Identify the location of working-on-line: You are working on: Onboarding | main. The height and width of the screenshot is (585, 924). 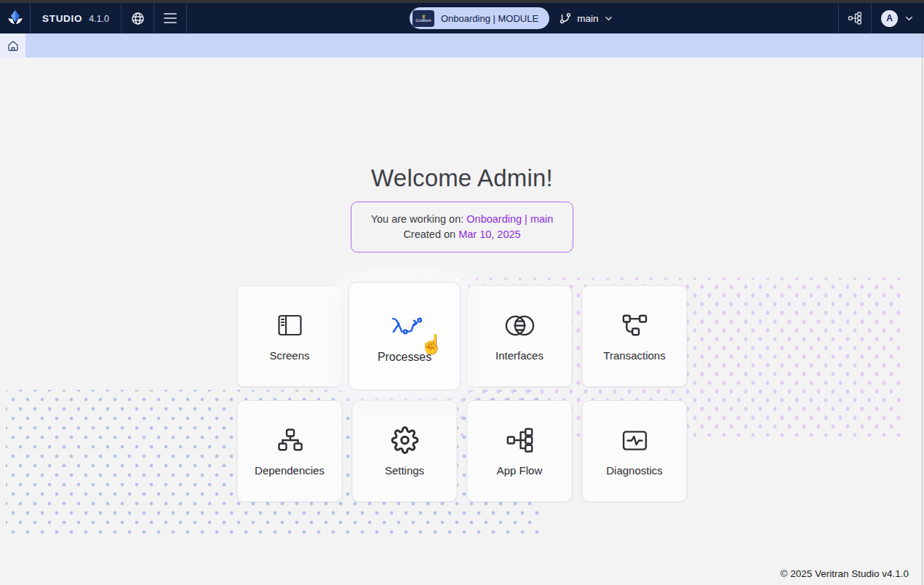
(462, 220).